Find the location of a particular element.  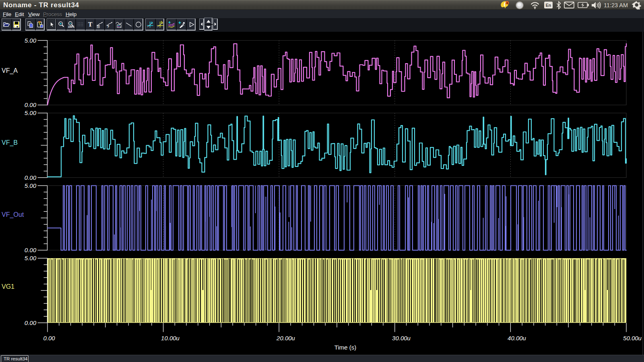

svg-text: 100% is located at coordinates (71, 27).